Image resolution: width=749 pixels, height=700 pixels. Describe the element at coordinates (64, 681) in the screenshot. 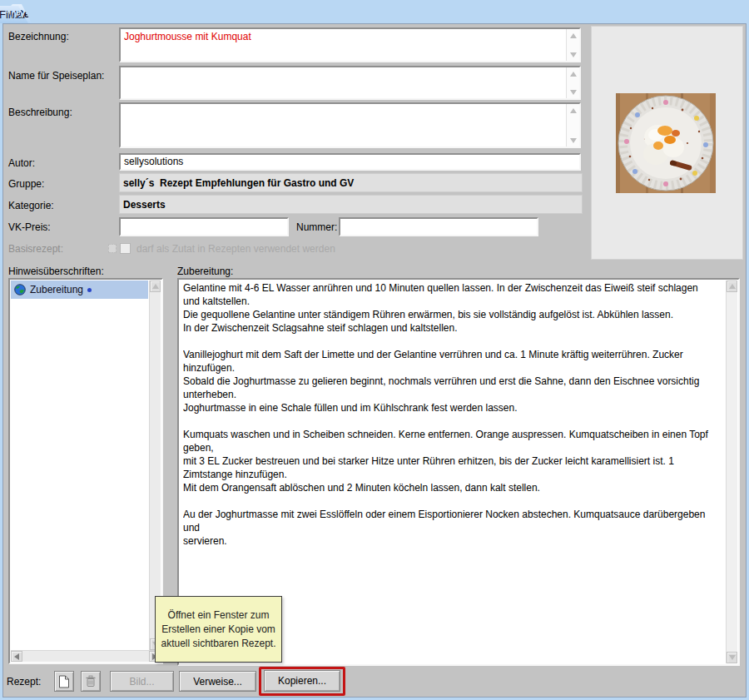

I see `new-recipe-button` at that location.